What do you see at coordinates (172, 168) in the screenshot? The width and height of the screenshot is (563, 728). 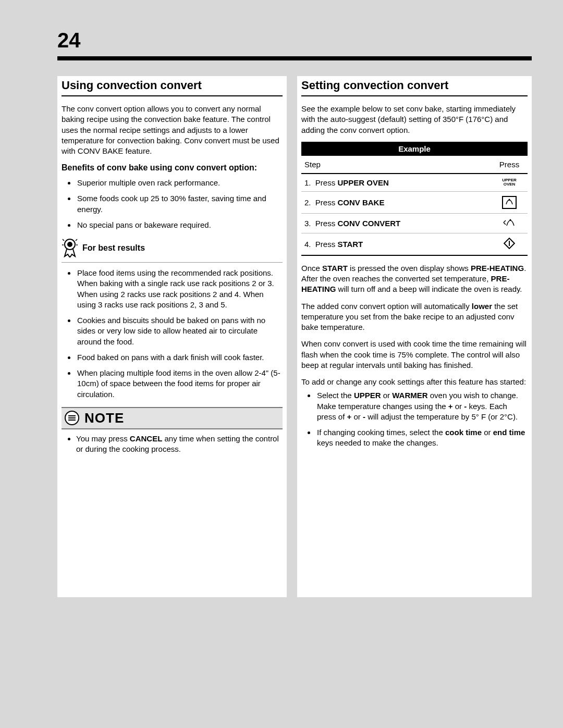 I see `benefits-heading: Benefits of conv bake using conv convert…` at bounding box center [172, 168].